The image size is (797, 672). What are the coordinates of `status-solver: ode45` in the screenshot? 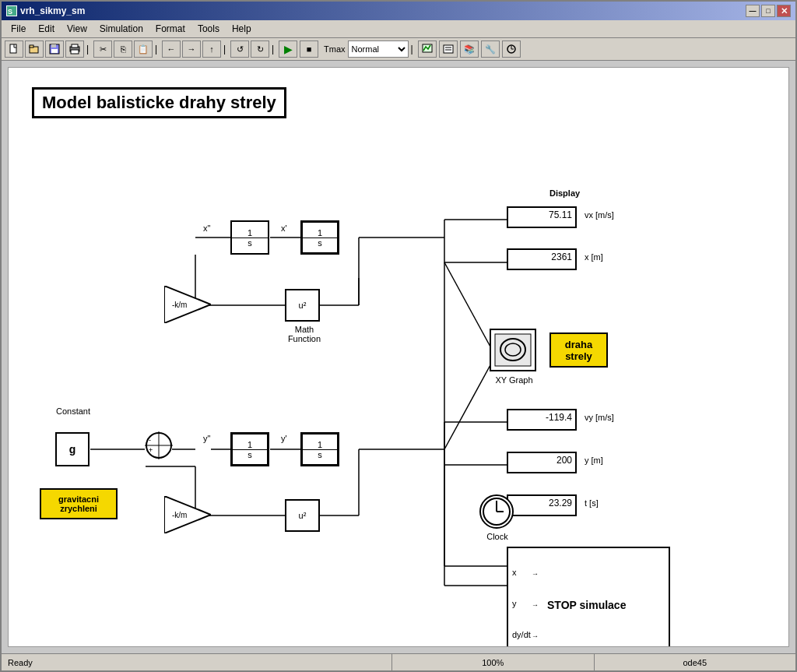 It's located at (696, 662).